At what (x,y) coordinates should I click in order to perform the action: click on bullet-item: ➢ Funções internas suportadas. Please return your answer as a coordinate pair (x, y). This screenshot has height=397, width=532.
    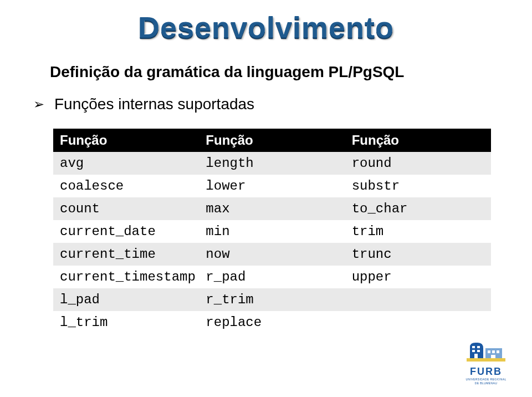
    Looking at the image, I should click on (269, 104).